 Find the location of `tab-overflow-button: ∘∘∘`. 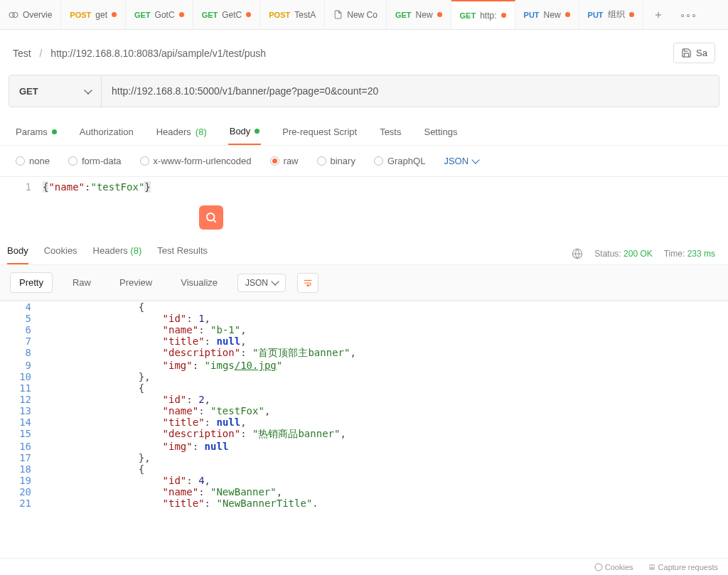

tab-overflow-button: ∘∘∘ is located at coordinates (688, 14).